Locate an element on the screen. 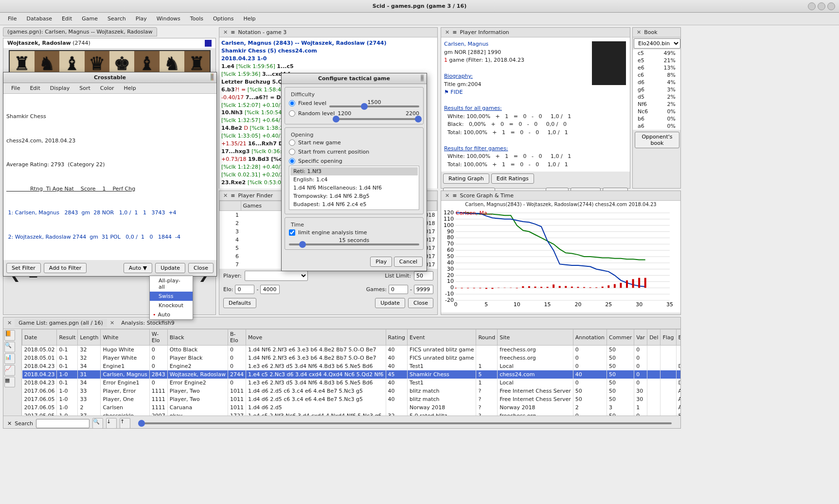 The height and width of the screenshot is (504, 839). menu-options: Options is located at coordinates (223, 18).